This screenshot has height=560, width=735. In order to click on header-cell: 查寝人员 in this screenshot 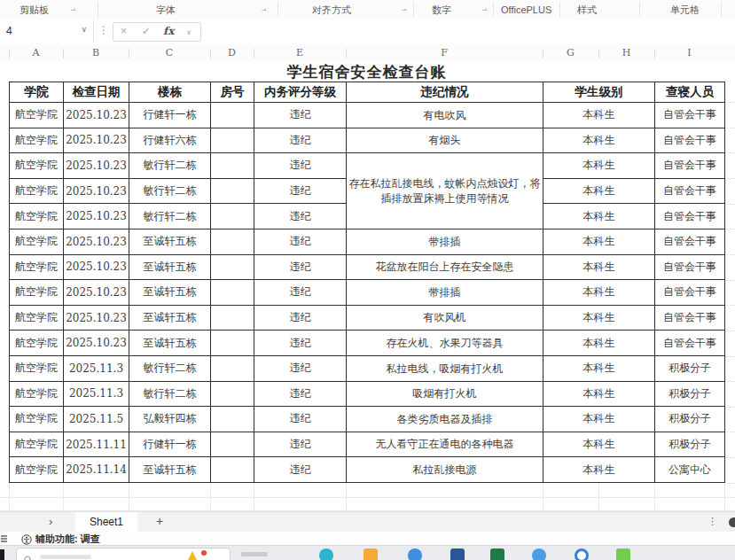, I will do `click(690, 92)`.